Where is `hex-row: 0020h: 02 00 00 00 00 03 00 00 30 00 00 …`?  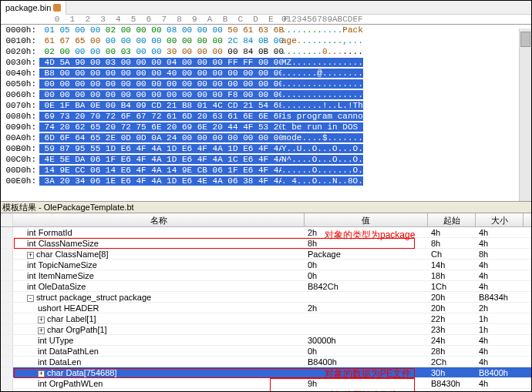
hex-row: 0020h: 02 00 00 00 00 03 00 00 30 00 00 … is located at coordinates (266, 52).